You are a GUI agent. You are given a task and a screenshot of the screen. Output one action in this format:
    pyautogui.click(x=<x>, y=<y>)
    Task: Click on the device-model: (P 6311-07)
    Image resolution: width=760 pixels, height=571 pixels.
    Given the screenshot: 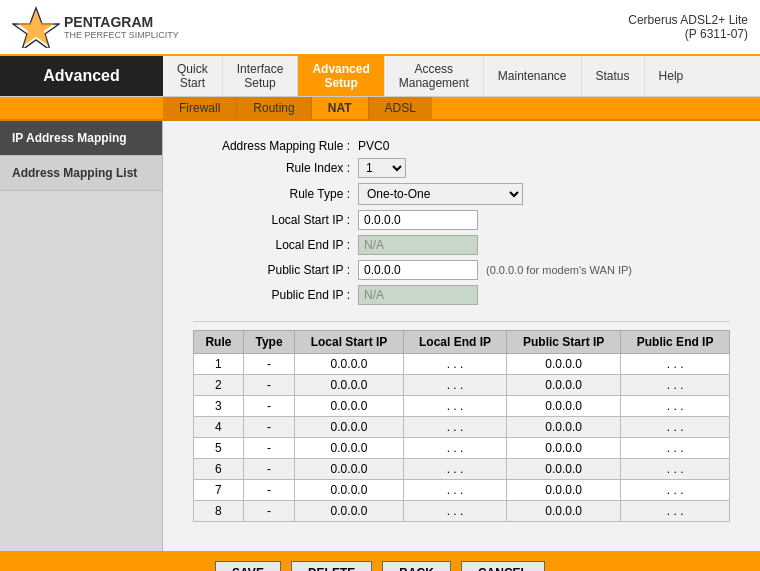 What is the action you would take?
    pyautogui.click(x=688, y=34)
    